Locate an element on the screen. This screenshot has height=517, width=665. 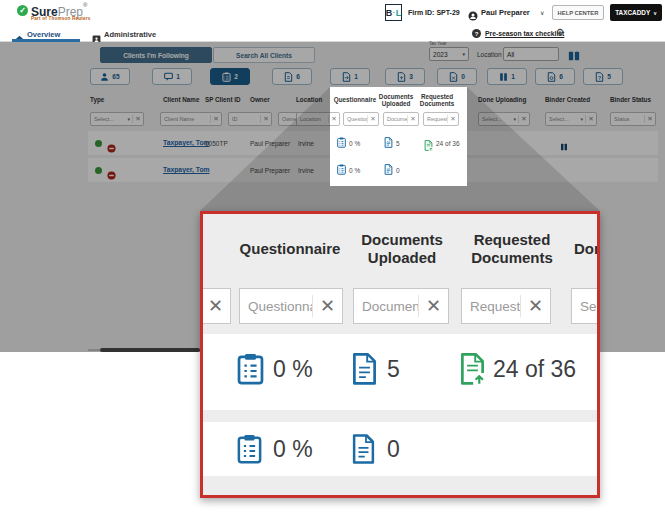
user-menu: Paul Preparer is located at coordinates (506, 12).